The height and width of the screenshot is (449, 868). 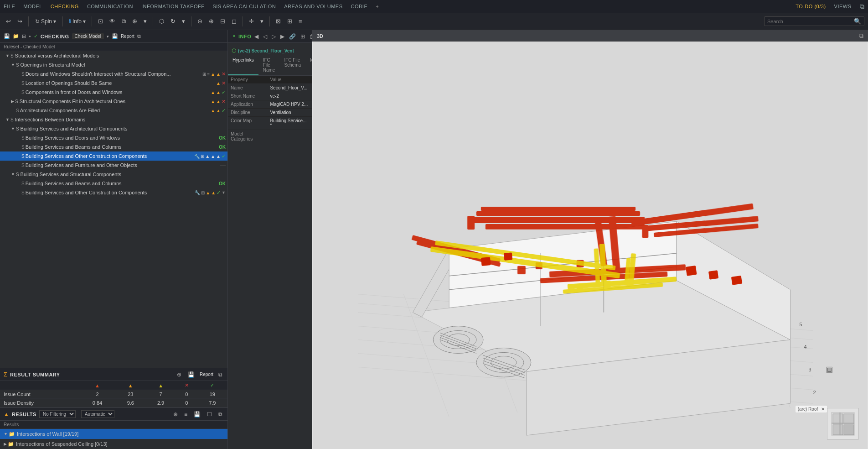 What do you see at coordinates (24, 414) in the screenshot?
I see `results-title: RESULTS` at bounding box center [24, 414].